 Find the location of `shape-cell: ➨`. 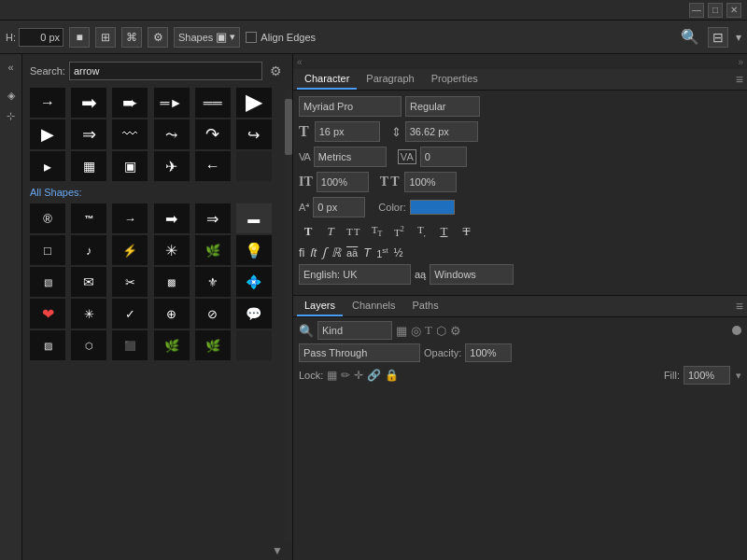

shape-cell: ➨ is located at coordinates (130, 103).